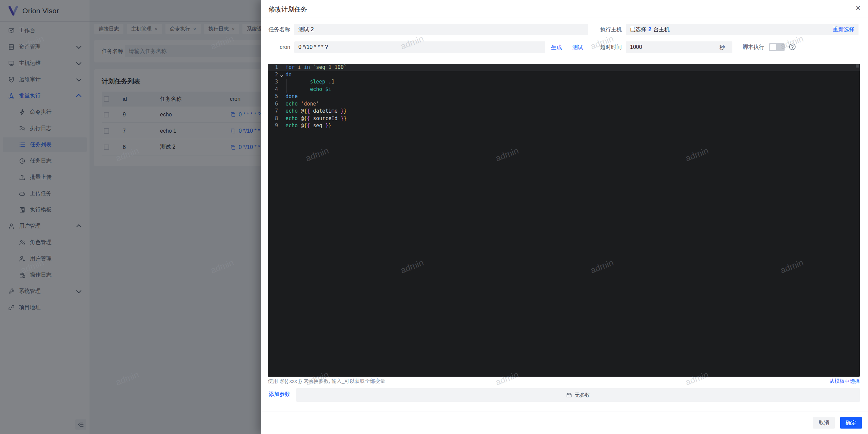 The image size is (868, 434). I want to click on line-number: 7, so click(274, 111).